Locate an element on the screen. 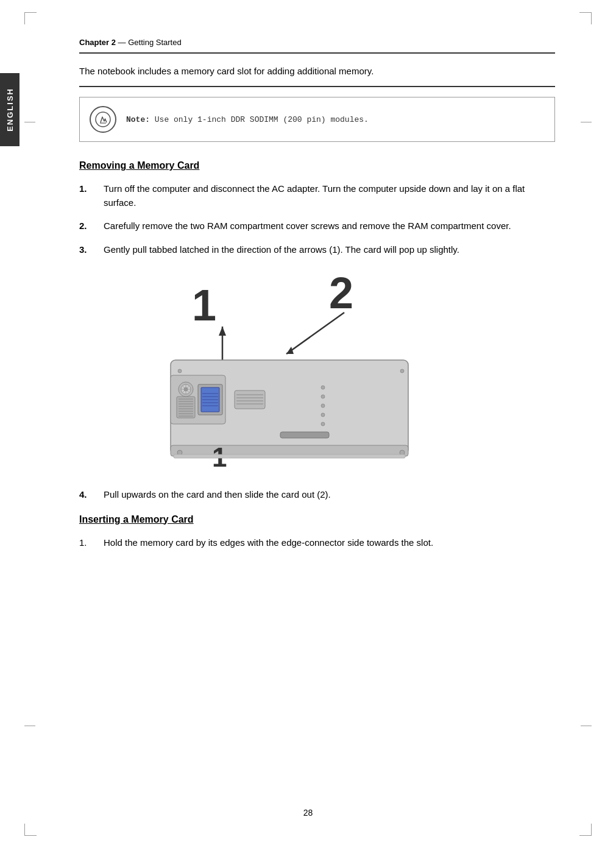 The image size is (616, 848). corner-mark-tr is located at coordinates (586, 18).